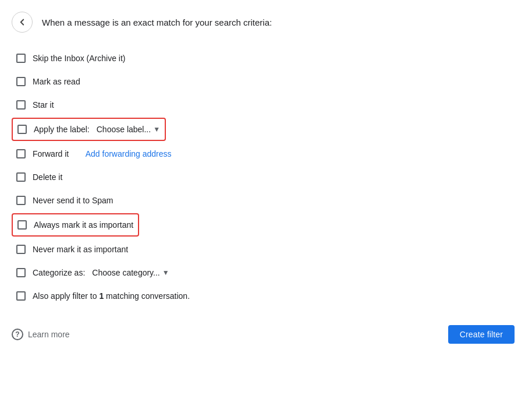 The image size is (532, 395). What do you see at coordinates (21, 82) in the screenshot?
I see `checkbox-mark-read` at bounding box center [21, 82].